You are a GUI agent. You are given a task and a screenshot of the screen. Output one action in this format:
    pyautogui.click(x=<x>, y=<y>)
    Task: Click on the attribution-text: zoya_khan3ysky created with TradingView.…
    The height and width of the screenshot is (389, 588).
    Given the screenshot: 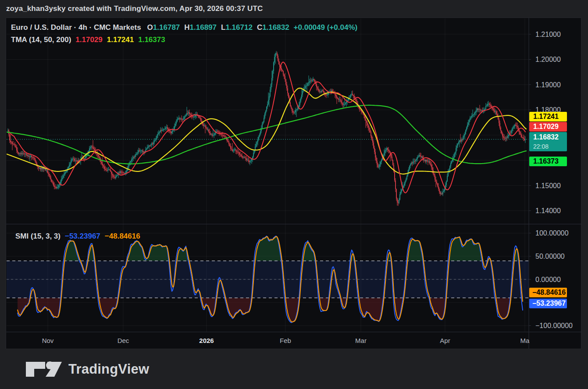 What is the action you would take?
    pyautogui.click(x=134, y=9)
    